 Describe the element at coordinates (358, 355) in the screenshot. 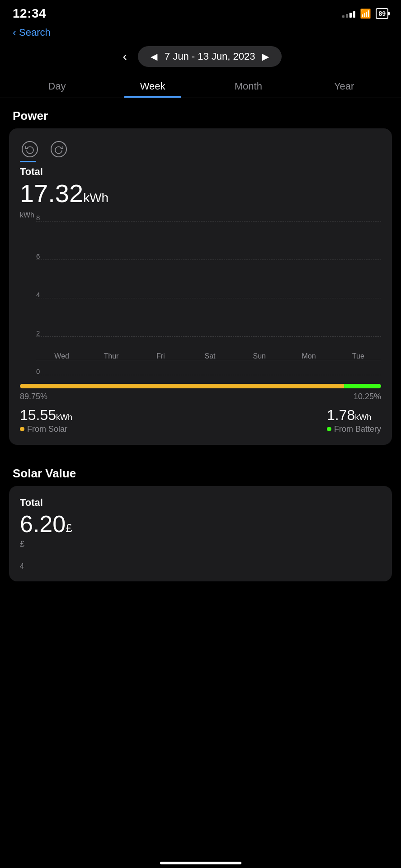

I see `bar-tue: Tue` at that location.